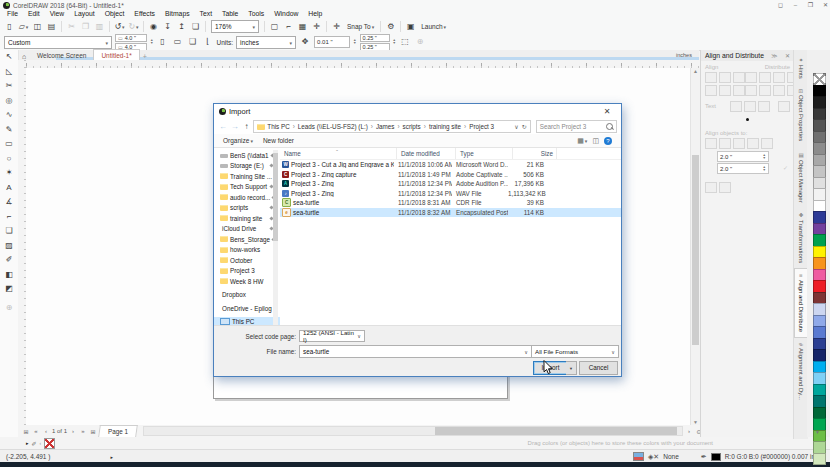 The image size is (830, 467). I want to click on nav-pane-item: Training Site ..., so click(247, 176).